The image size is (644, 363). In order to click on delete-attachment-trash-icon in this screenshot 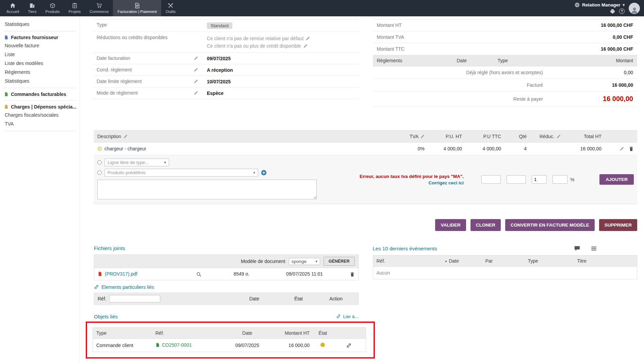, I will do `click(352, 274)`.